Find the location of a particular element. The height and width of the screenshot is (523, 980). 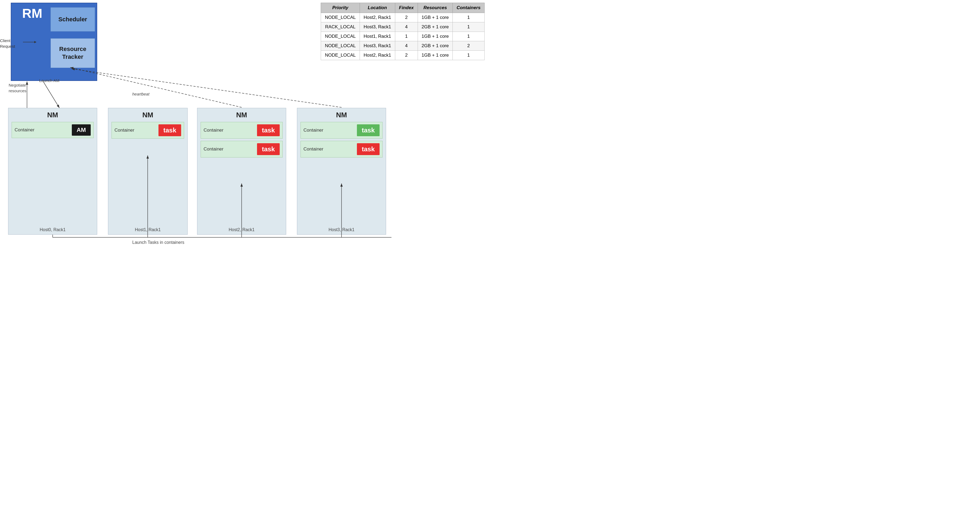

client-arrow is located at coordinates (30, 42).